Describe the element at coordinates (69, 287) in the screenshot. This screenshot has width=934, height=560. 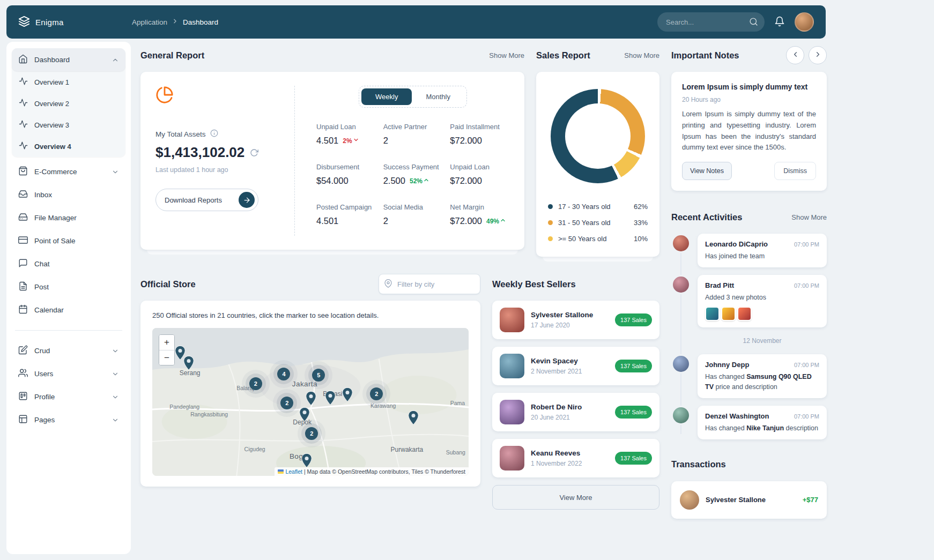
I see `sidebar-item-post: Post` at that location.